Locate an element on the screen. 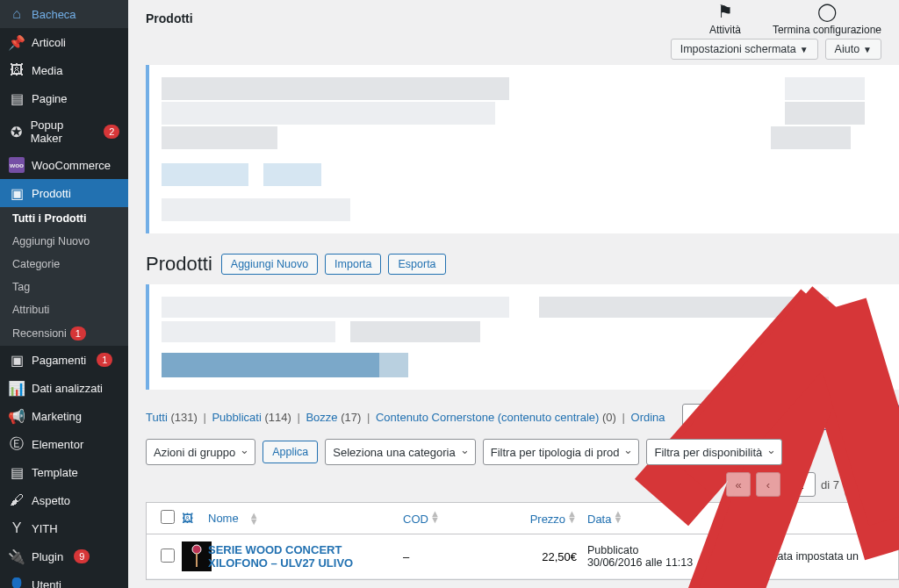 The width and height of the screenshot is (899, 588). filter-cornerstone: Contenuto Cornerstone (contenuto central… is located at coordinates (487, 418).